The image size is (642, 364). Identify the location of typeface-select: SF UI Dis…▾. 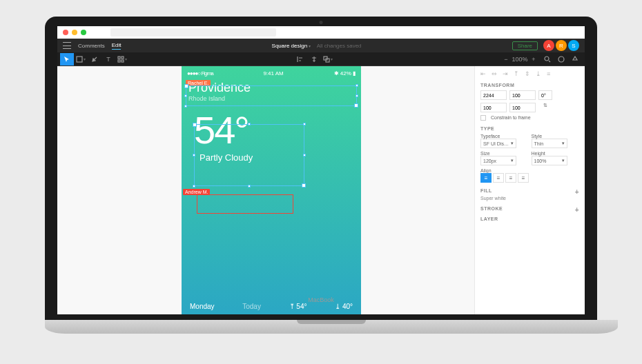
(498, 143).